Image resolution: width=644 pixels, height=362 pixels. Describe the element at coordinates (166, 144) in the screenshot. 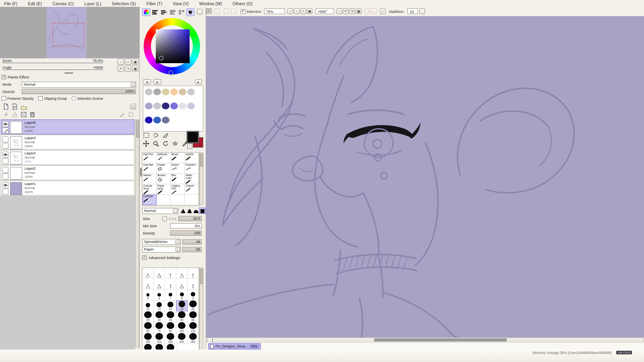

I see `rotate-tool-icon` at that location.